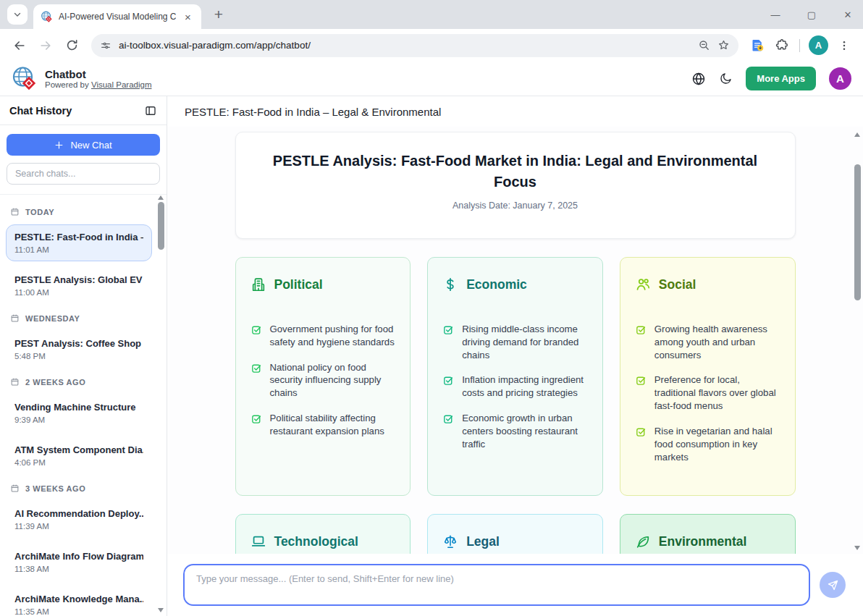 The image size is (863, 616). I want to click on toolbar-separator, so click(799, 46).